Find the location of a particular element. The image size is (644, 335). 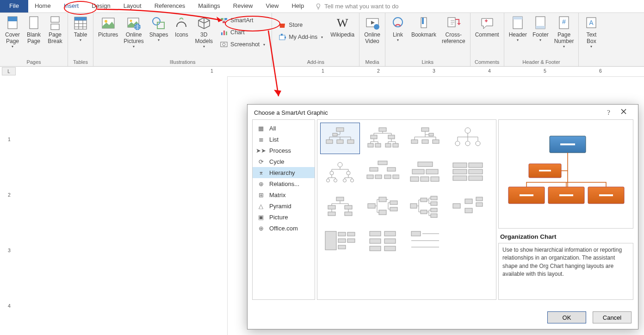

ok-button: OK is located at coordinates (567, 317).